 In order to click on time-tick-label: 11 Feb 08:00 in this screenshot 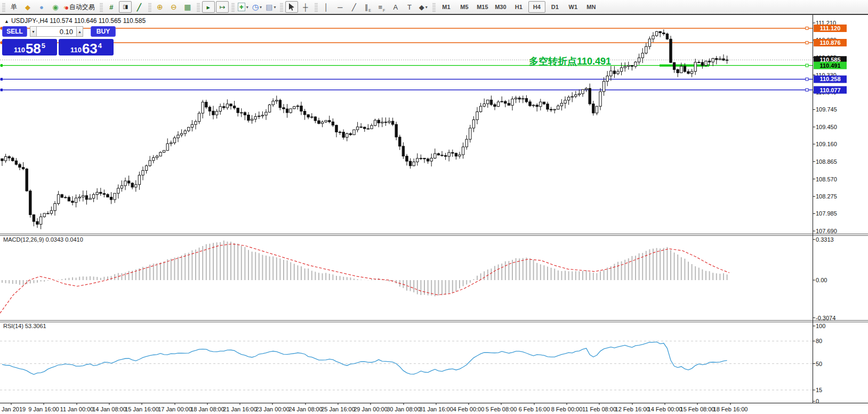, I will do `click(599, 409)`.